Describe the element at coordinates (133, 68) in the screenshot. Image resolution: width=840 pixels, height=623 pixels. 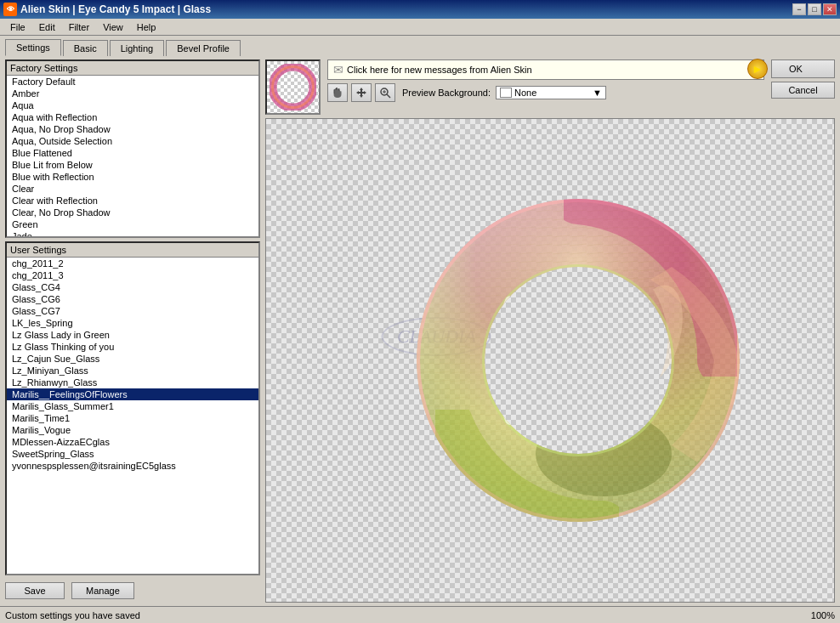
I see `factory-settings-header: Factory Settings` at that location.